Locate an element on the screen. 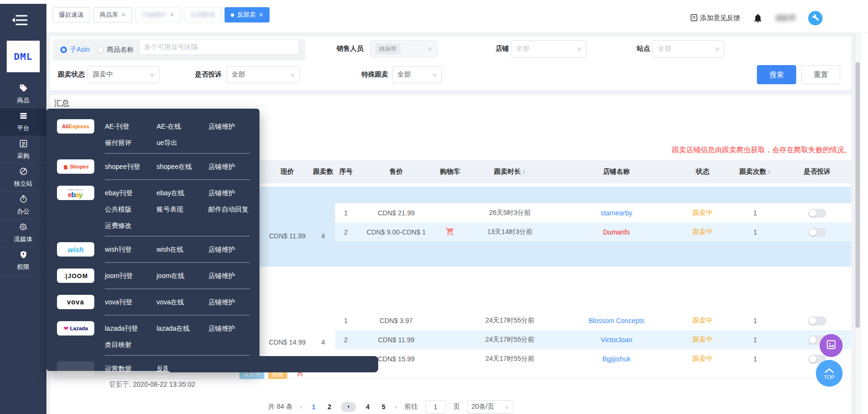  menu-link: 类目映射 is located at coordinates (129, 345).